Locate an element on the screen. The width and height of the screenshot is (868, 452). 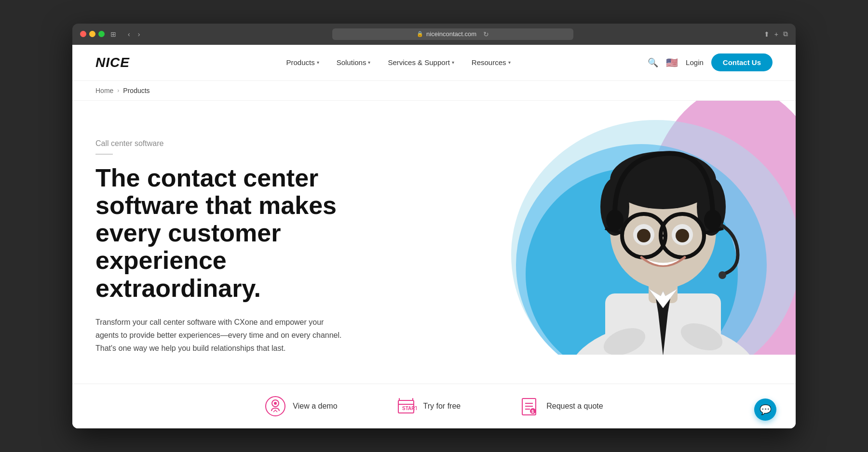
breadcrumb: Home › Products is located at coordinates (434, 91).